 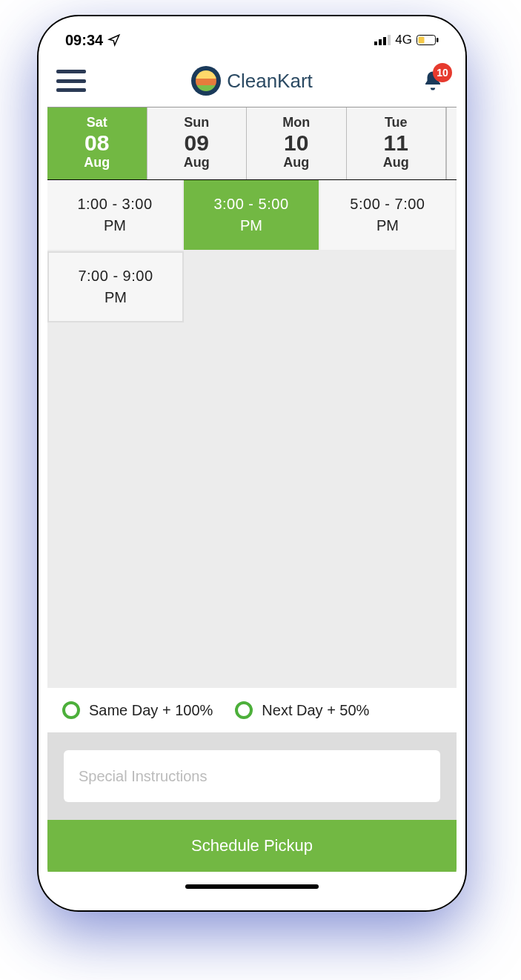 I want to click on special-instructions-input, so click(x=252, y=776).